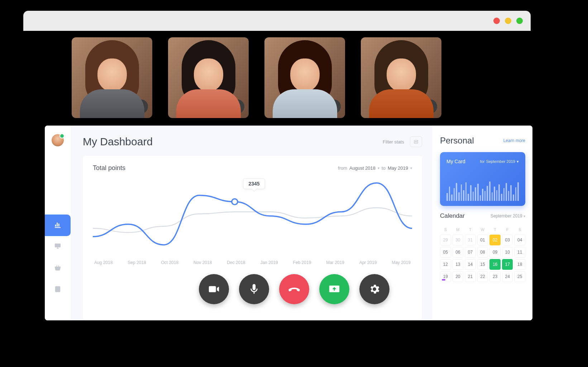 The height and width of the screenshot is (367, 588). I want to click on calendar-day: 08, so click(483, 252).